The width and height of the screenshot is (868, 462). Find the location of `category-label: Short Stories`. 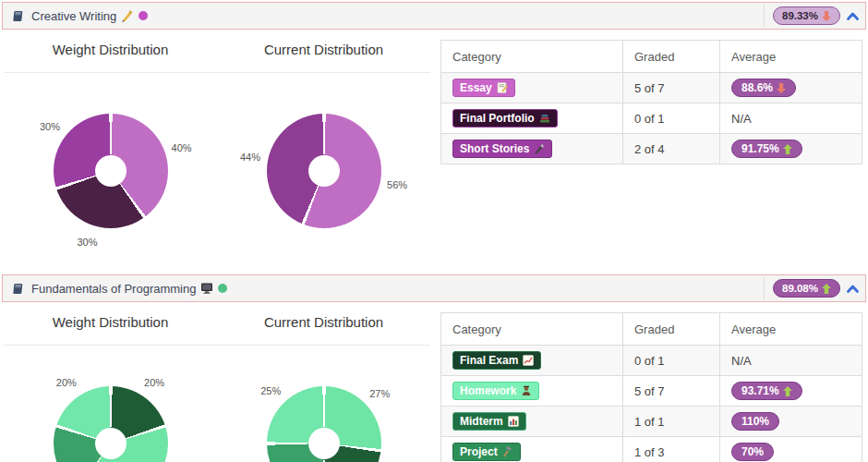

category-label: Short Stories is located at coordinates (495, 150).